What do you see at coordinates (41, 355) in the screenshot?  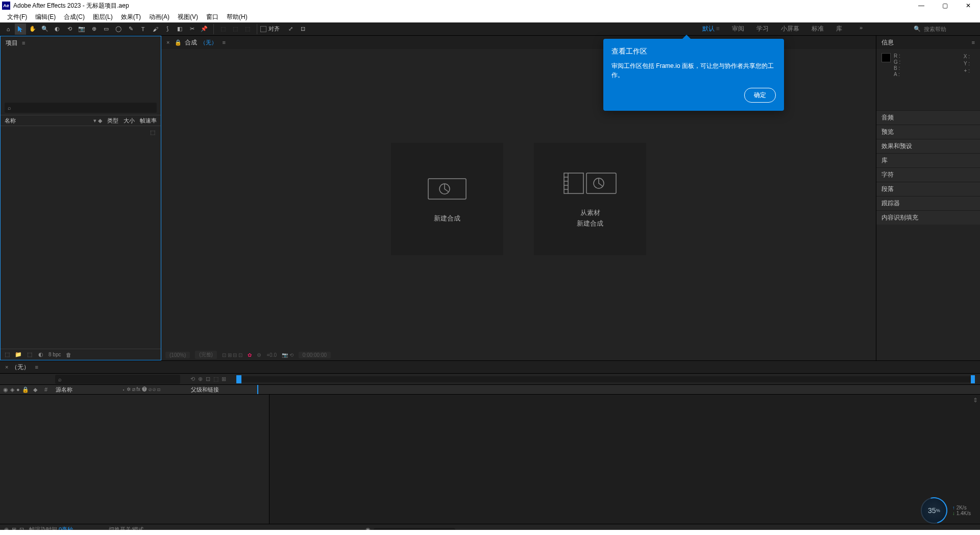 I see `adjust-icon: ◐` at bounding box center [41, 355].